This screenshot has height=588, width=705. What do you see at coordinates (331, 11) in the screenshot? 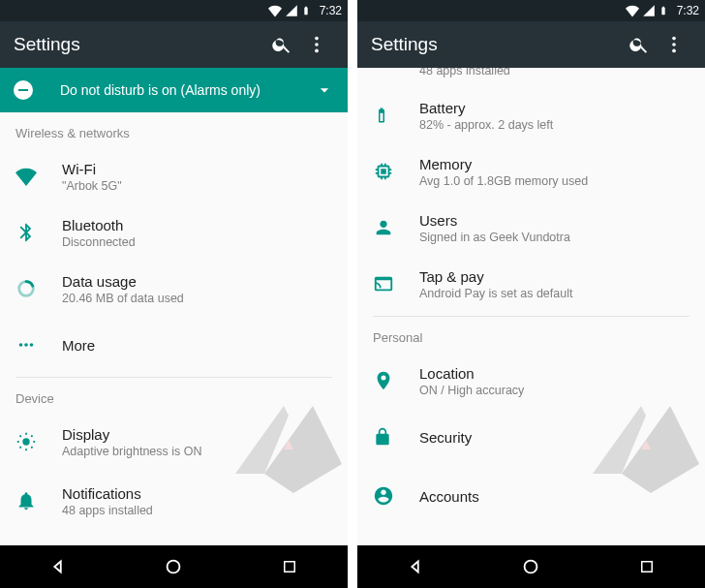
I see `status-time: 7:32` at bounding box center [331, 11].